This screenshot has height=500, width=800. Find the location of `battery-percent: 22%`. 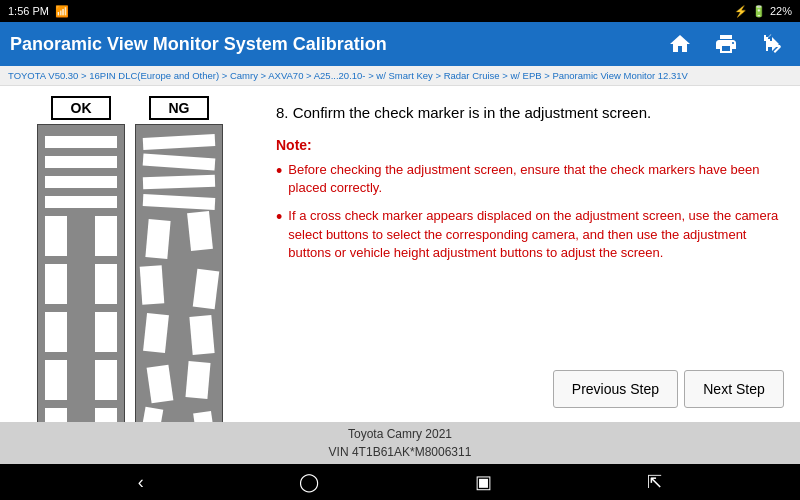

battery-percent: 22% is located at coordinates (781, 11).